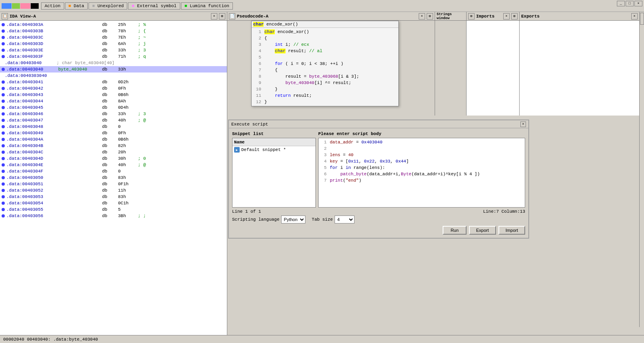 The image size is (644, 343). Describe the element at coordinates (345, 220) in the screenshot. I see `tab-size-select: 4` at that location.